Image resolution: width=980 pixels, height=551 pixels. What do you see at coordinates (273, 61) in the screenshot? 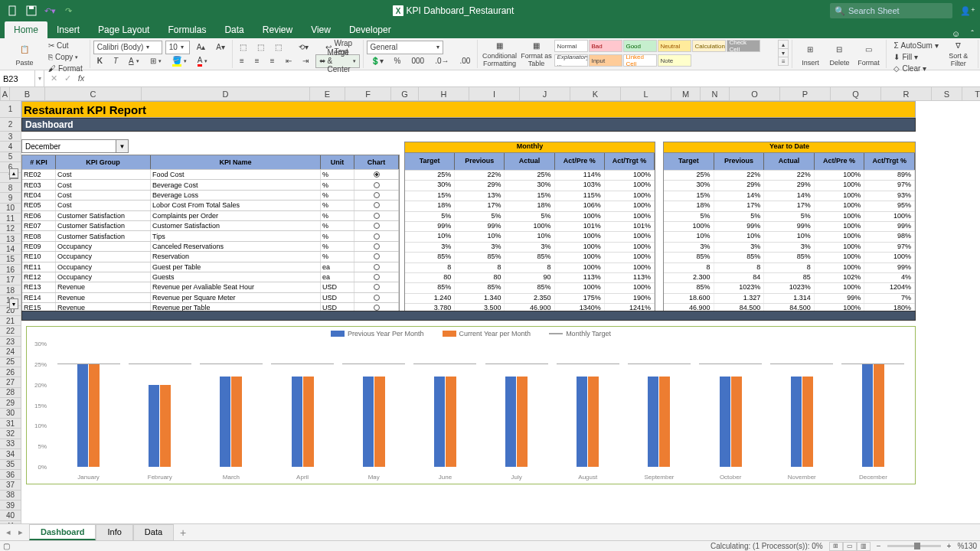
I see `align-right-button: ≡` at bounding box center [273, 61].